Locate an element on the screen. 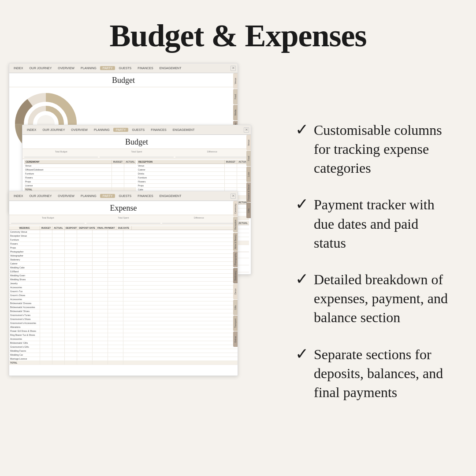 The width and height of the screenshot is (476, 476). tab-finances-1: FINANCES is located at coordinates (145, 68).